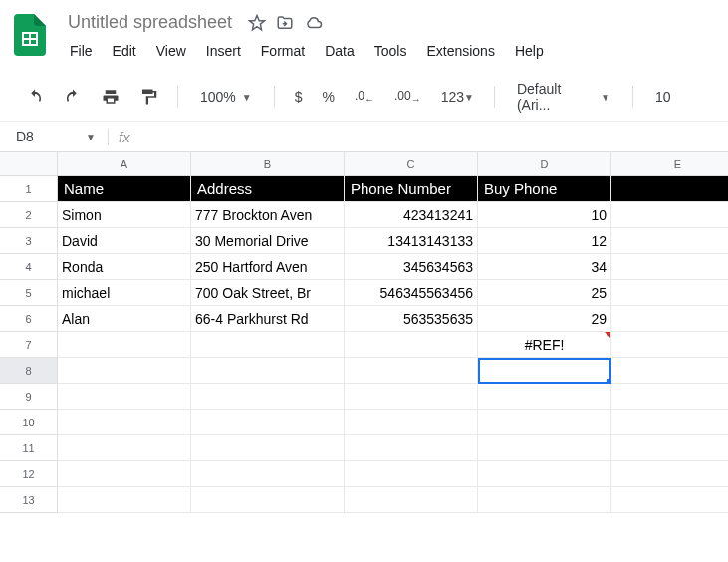 This screenshot has width=728, height=562. I want to click on select-all-corner, so click(29, 164).